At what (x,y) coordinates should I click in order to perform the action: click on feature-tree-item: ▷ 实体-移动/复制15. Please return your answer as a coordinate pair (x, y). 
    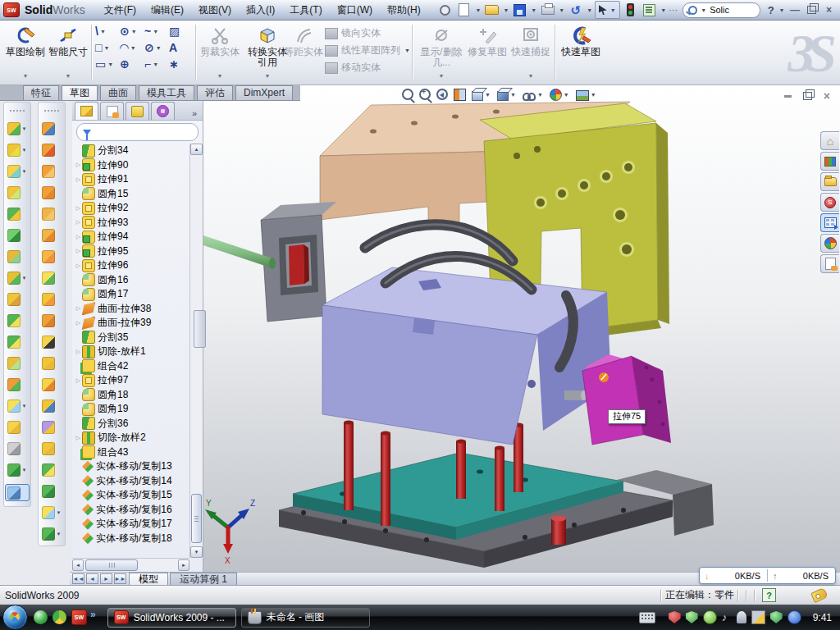
    Looking at the image, I should click on (131, 495).